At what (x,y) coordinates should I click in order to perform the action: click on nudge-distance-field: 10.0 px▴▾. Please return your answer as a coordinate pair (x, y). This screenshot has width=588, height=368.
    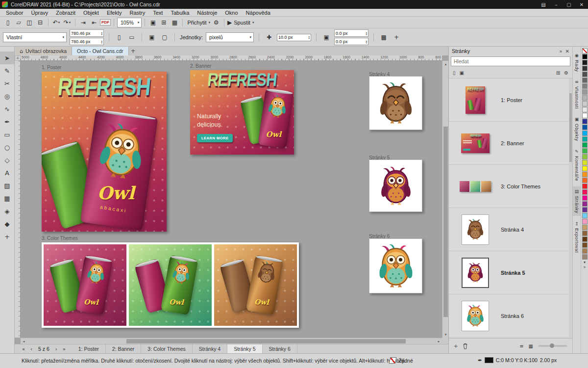
    Looking at the image, I should click on (294, 37).